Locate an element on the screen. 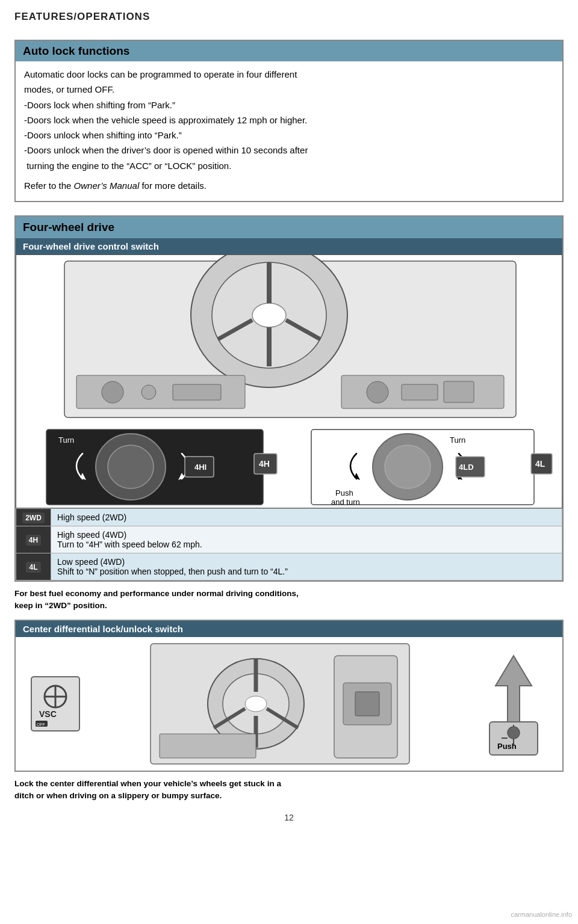  vsc-icon-svg: VSC OFF is located at coordinates (55, 704).